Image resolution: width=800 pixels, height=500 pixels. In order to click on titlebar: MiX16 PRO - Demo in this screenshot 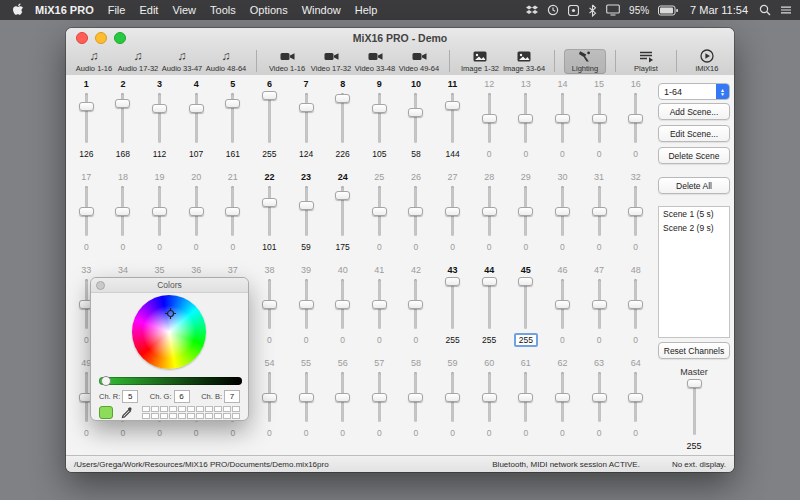, I will do `click(400, 38)`.